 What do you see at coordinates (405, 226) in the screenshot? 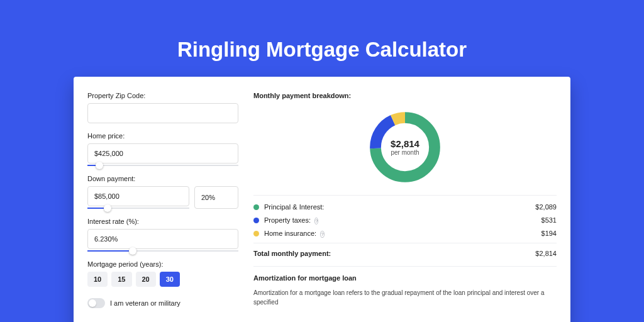
I see `breakdown-legend: Principal & Interest:$2,089Property taxe…` at bounding box center [405, 226].